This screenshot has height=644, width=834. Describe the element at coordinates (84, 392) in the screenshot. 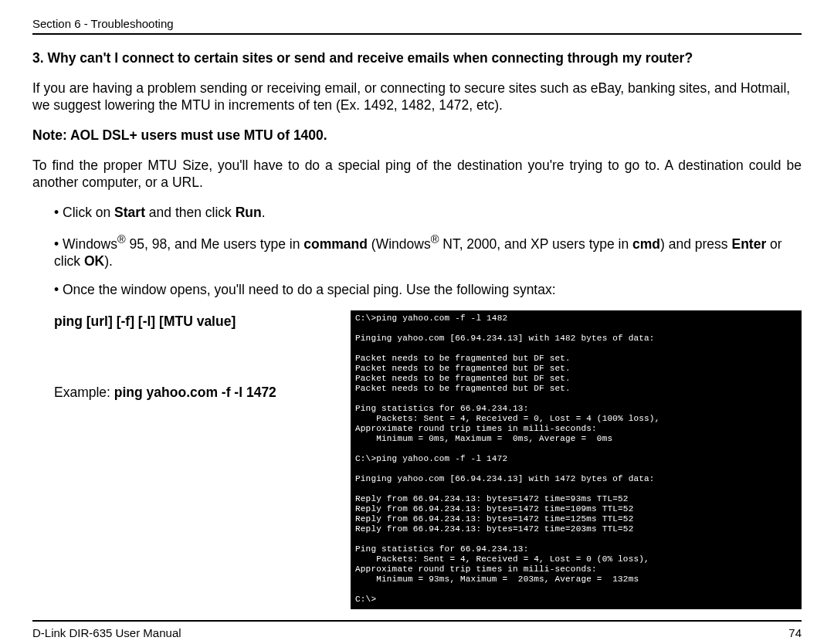

I see `example-prefix: Example:` at that location.